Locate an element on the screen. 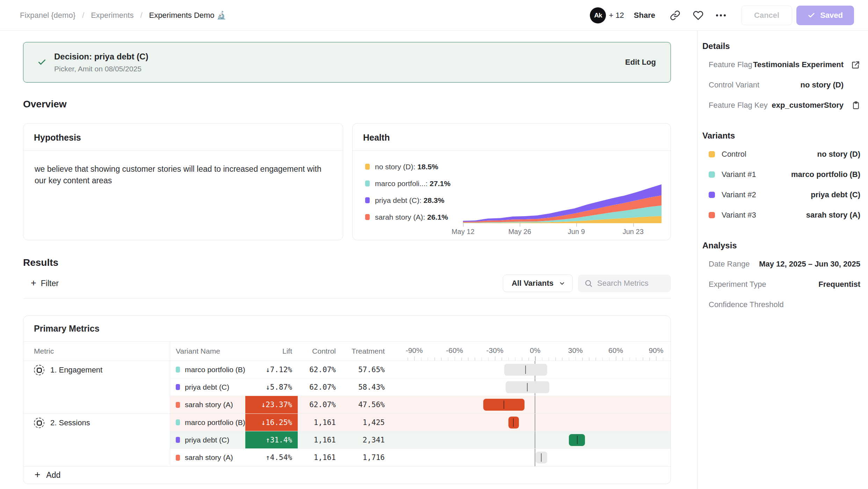 The width and height of the screenshot is (868, 489). topbar-actions: Ak + 12 Share Cancel Saved is located at coordinates (722, 15).